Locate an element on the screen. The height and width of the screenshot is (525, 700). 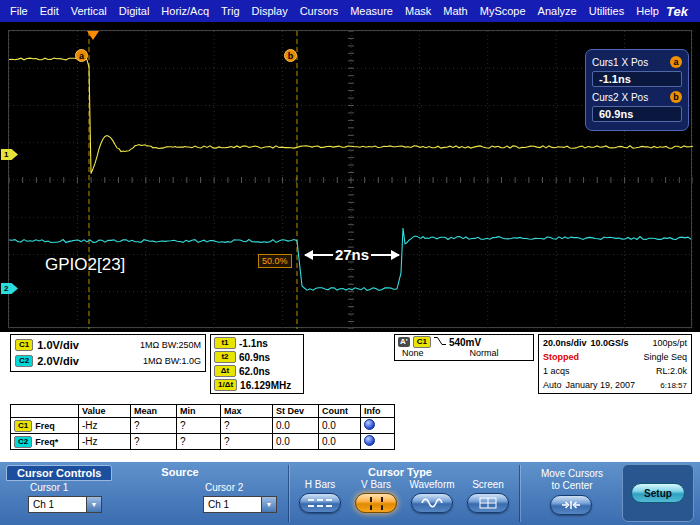
waveform-icon is located at coordinates (432, 503).